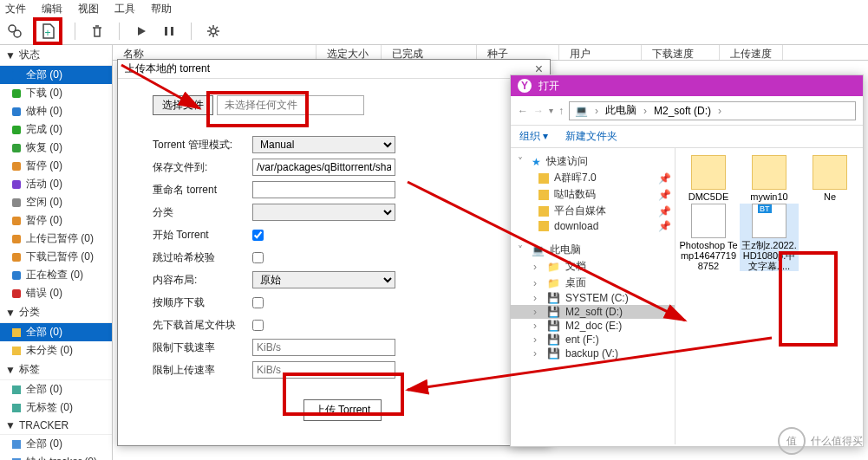 The width and height of the screenshot is (868, 460). I want to click on col-done: 已完成, so click(429, 52).